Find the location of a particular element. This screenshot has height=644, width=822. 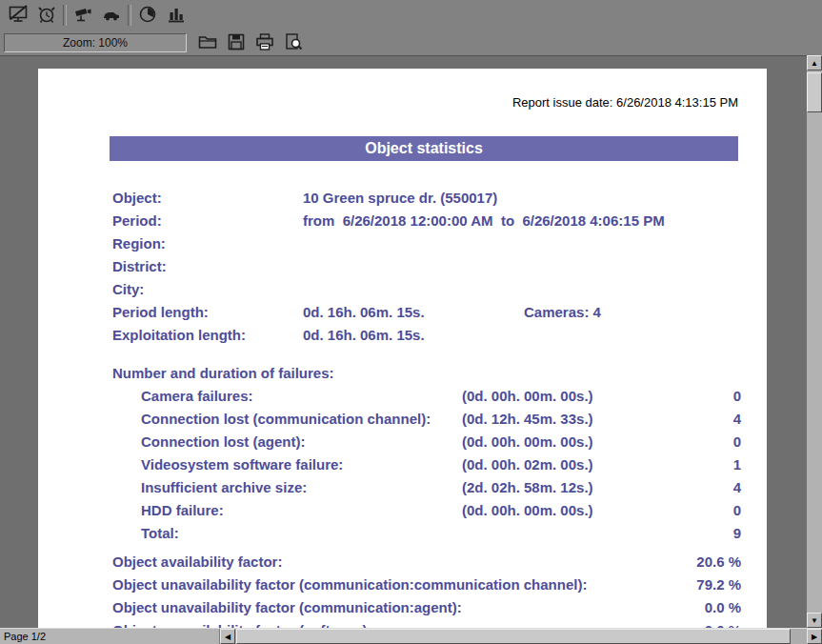

field-row-period-length: Period length: 0d. 16h. 06m. 15s. Camera… is located at coordinates (402, 315).